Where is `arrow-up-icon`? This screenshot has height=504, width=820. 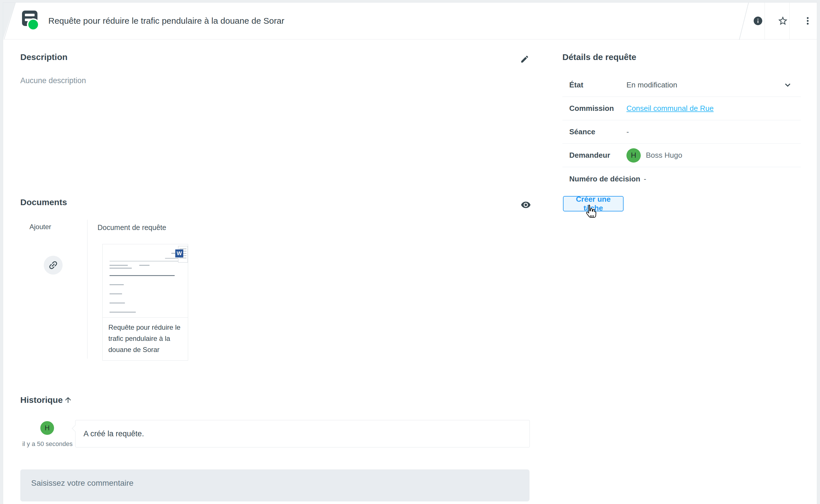 arrow-up-icon is located at coordinates (68, 400).